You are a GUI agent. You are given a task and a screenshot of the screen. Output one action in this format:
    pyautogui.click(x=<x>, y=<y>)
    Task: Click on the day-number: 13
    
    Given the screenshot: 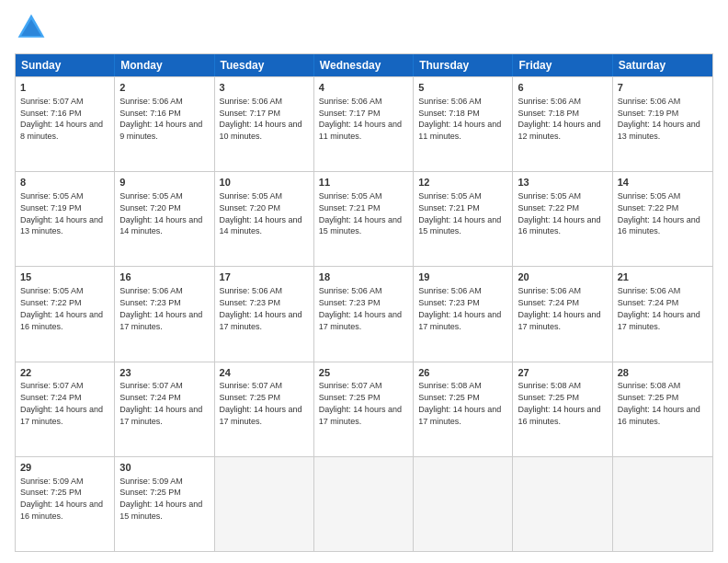 What is the action you would take?
    pyautogui.click(x=563, y=182)
    